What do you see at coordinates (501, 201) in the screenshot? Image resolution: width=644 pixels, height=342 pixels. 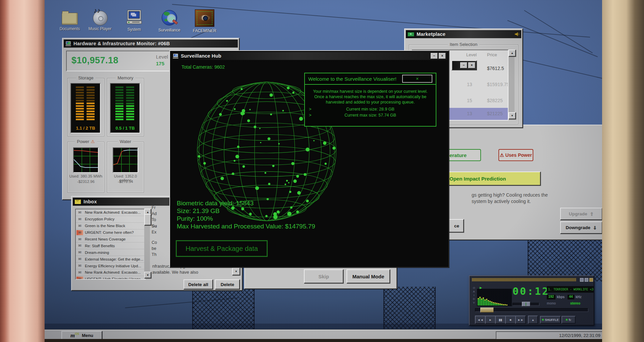 I see `cooling-text-line: system by actively cooling it.` at bounding box center [501, 201].